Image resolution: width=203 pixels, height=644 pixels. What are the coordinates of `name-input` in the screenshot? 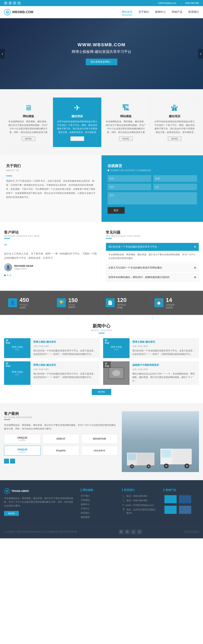 It's located at (129, 178).